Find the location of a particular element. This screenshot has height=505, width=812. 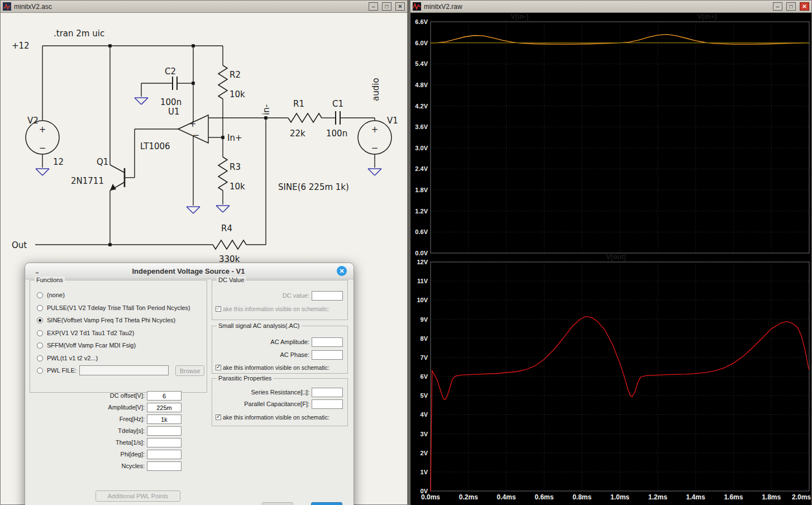

q1-part: 2N1711 is located at coordinates (87, 181).